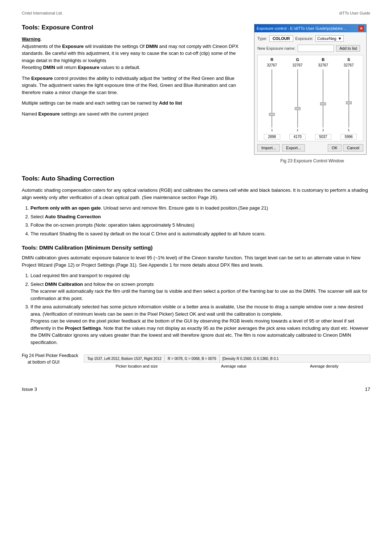 The height and width of the screenshot is (555, 392). What do you see at coordinates (335, 148) in the screenshot?
I see `ok-button: OK` at bounding box center [335, 148].